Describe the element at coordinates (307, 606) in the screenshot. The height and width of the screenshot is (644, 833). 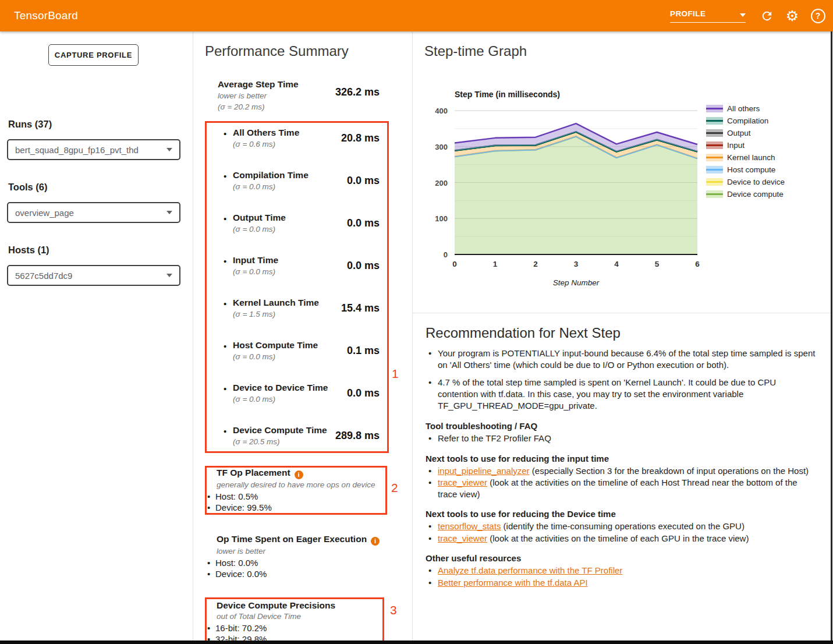
I see `compute-precisions-title: Device Compute Precisions` at that location.